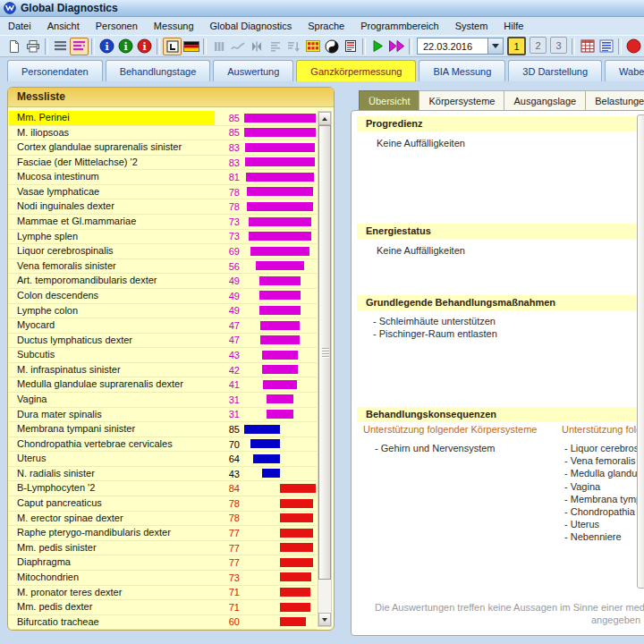  I want to click on scroll-up-button, so click(325, 118).